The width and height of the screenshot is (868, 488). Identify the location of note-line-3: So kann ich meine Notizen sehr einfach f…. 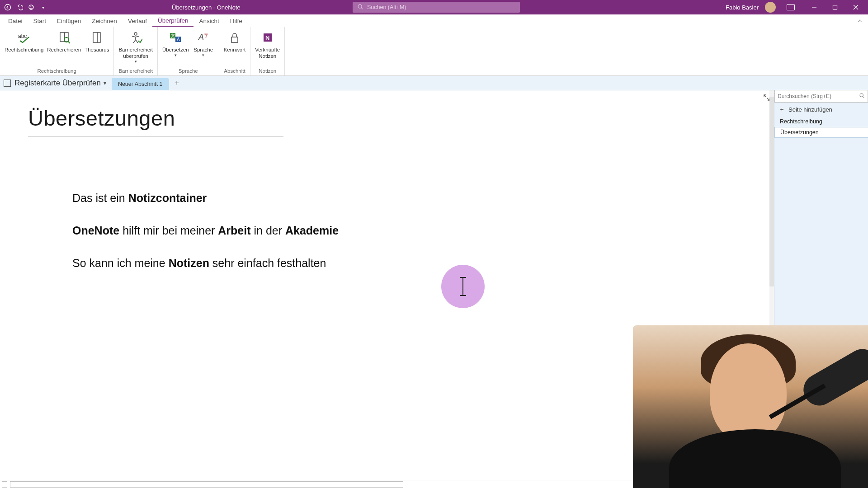
(423, 263).